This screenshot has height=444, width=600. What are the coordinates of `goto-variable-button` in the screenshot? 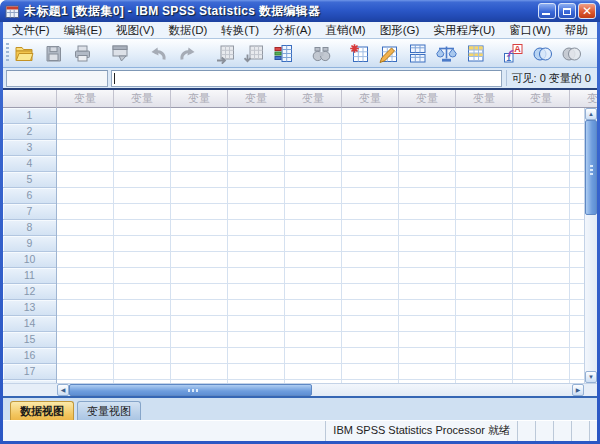 It's located at (254, 54).